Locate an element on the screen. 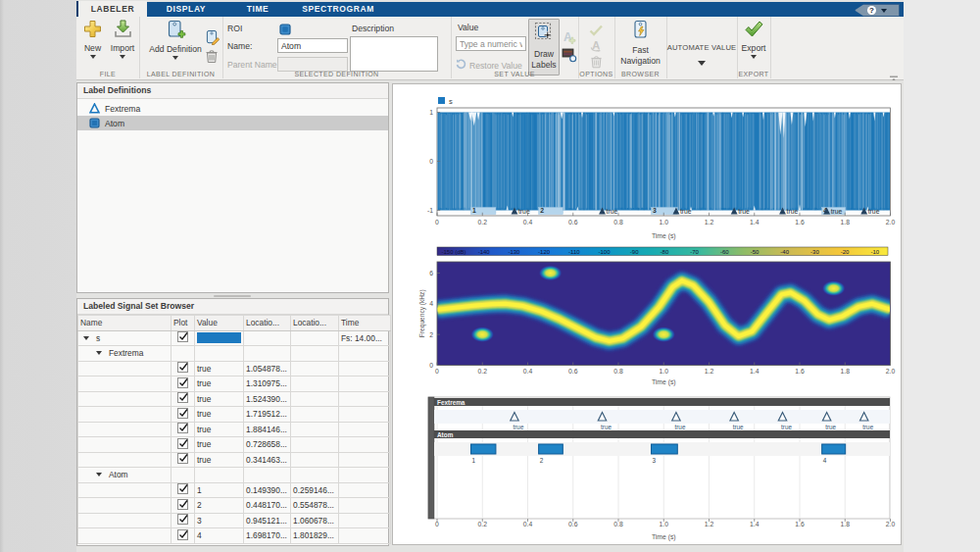 This screenshot has width=980, height=552. draw-labels-label2: Labels is located at coordinates (543, 65).